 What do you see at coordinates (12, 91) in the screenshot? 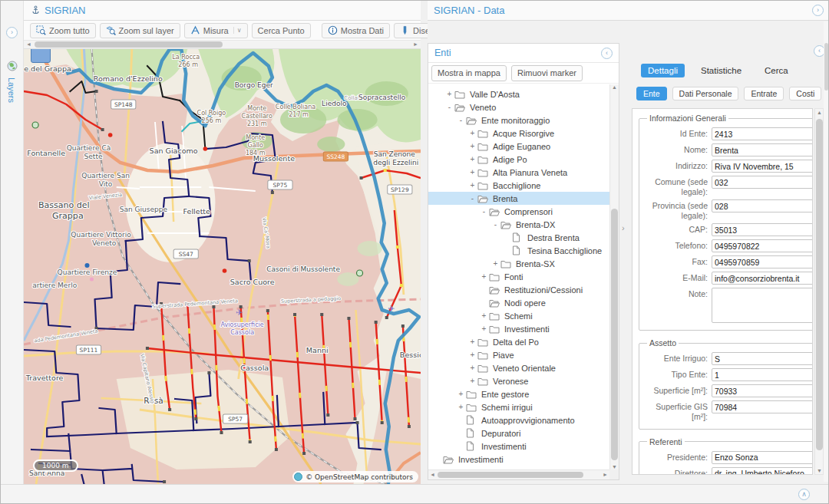
I see `layers-tab: Layers` at bounding box center [12, 91].